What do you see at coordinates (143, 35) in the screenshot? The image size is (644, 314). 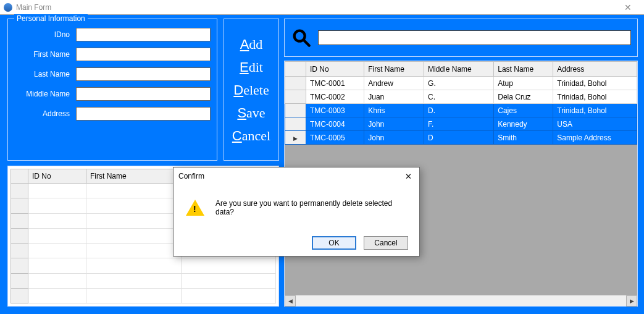 I see `idno-input` at bounding box center [143, 35].